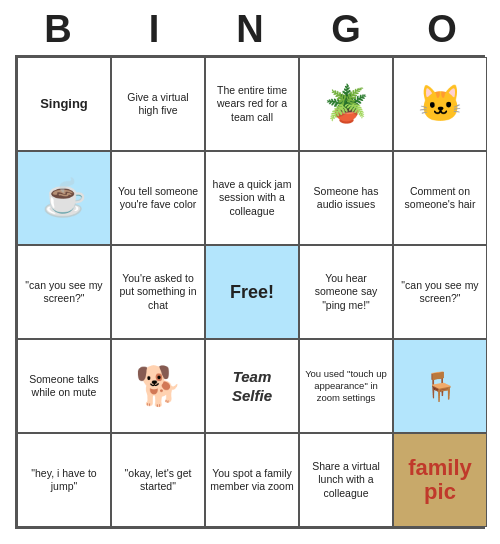  What do you see at coordinates (252, 480) in the screenshot?
I see `cell-r4c2: You spot a family member via zoom` at bounding box center [252, 480].